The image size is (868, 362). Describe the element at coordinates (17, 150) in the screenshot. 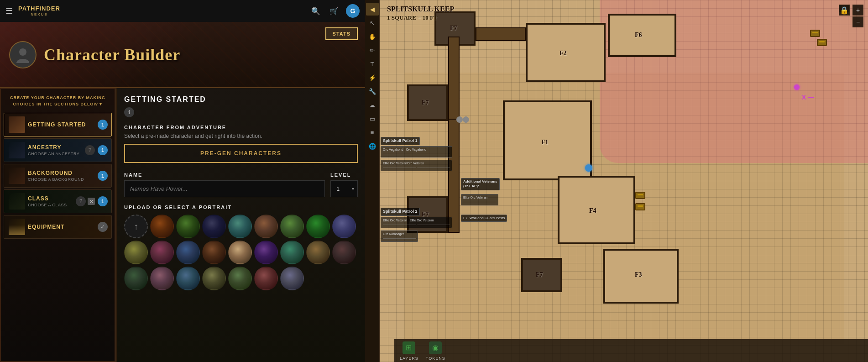

I see `sidebar-portrait-ancestry` at that location.